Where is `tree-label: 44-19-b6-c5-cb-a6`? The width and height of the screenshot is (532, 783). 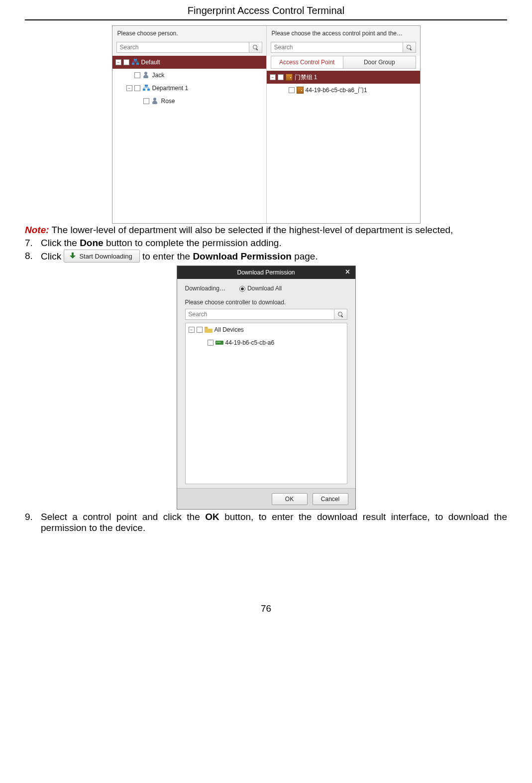 tree-label: 44-19-b6-c5-cb-a6 is located at coordinates (250, 343).